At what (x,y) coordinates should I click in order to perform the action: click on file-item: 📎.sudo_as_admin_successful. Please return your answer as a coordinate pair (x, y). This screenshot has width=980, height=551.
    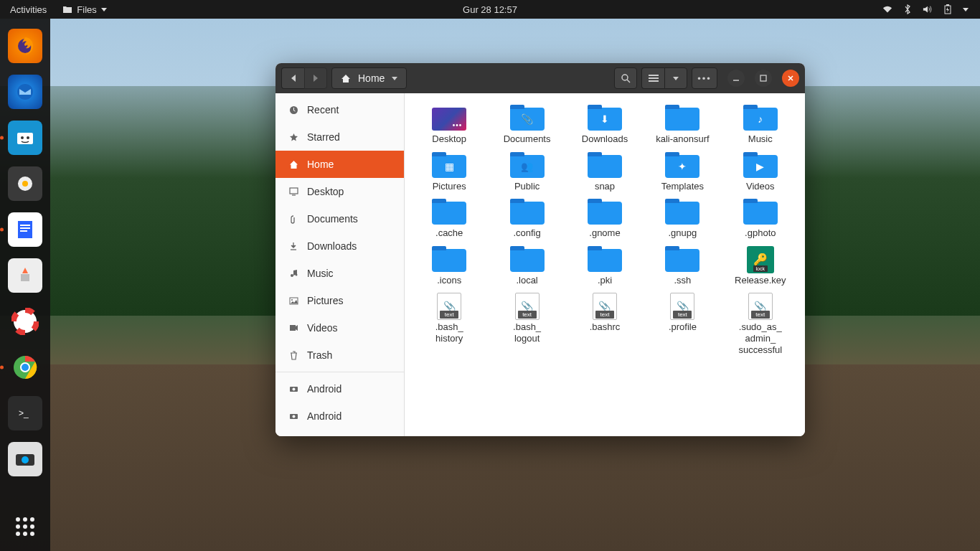
    Looking at the image, I should click on (760, 324).